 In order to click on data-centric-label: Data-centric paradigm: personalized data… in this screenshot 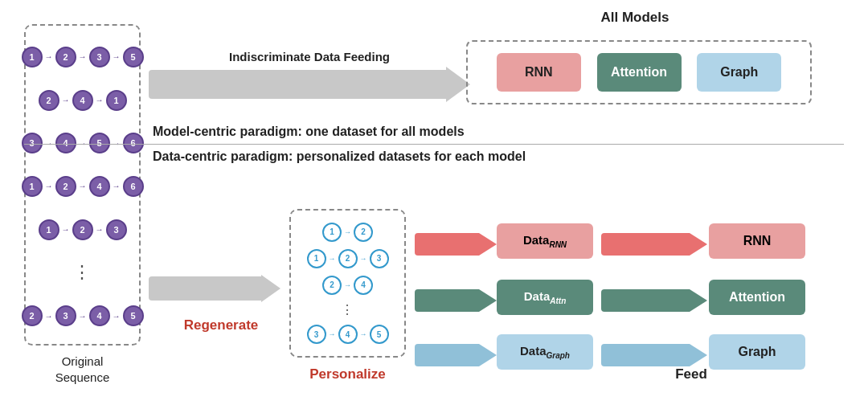, I will do `click(339, 157)`.